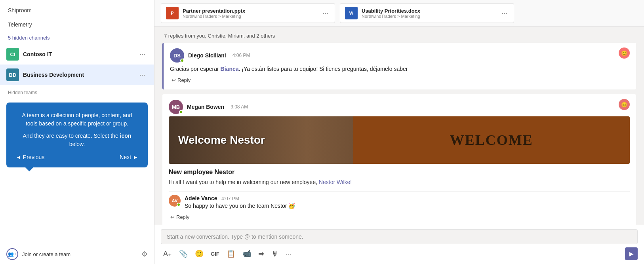 The image size is (644, 264). Describe the element at coordinates (399, 36) in the screenshot. I see `replies-summary: 7 replies from you, Christie, Miriam, an…` at that location.